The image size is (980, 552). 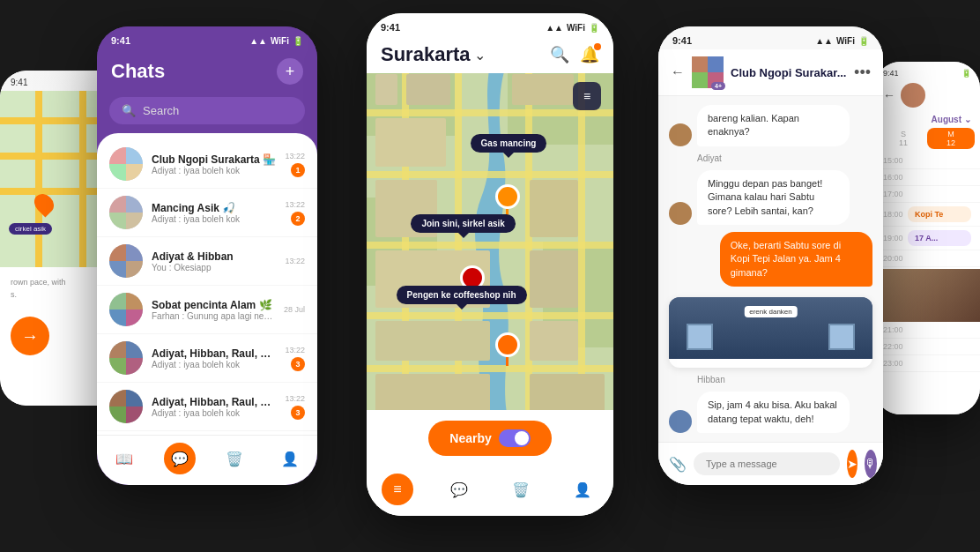 What do you see at coordinates (234, 459) in the screenshot?
I see `phone2-nav-groups: 🗑️` at bounding box center [234, 459].